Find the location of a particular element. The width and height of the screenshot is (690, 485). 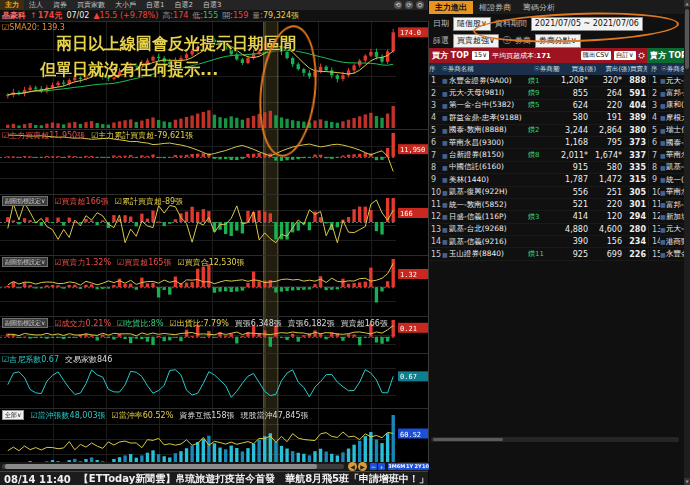

scroll-right-button: ▶ is located at coordinates (362, 466).